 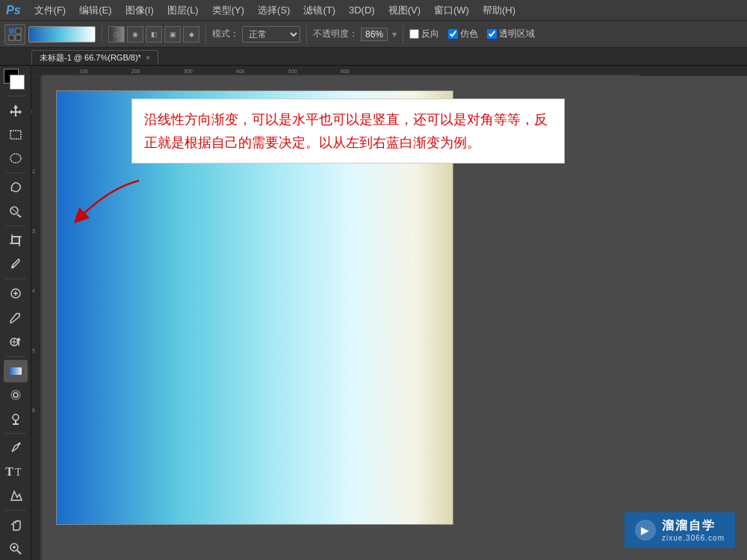 What do you see at coordinates (105, 199) in the screenshot?
I see `annotation-arrow` at bounding box center [105, 199].